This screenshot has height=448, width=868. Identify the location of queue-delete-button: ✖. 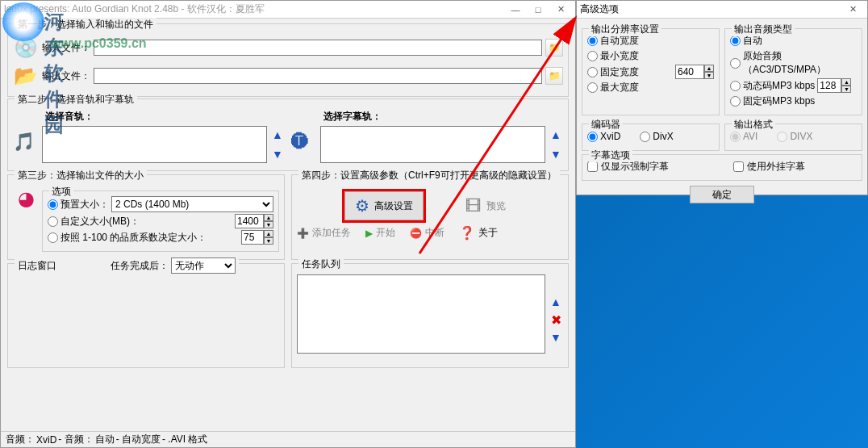
(556, 320).